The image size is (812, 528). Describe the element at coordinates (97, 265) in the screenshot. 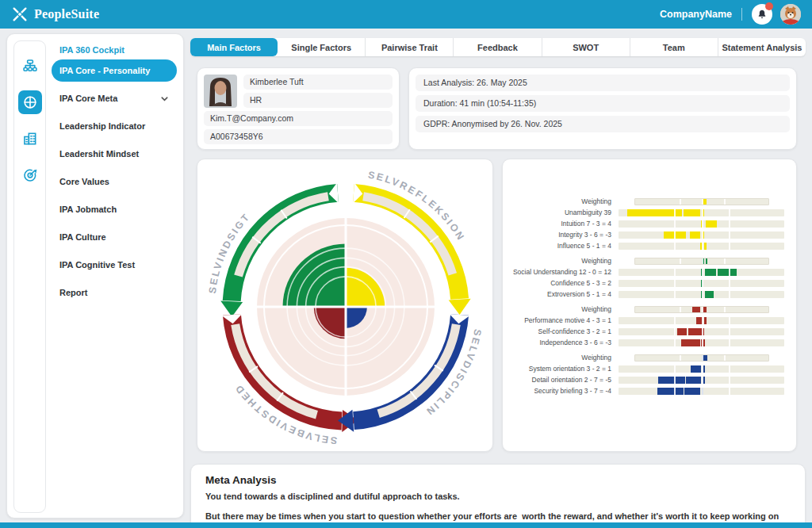

I see `sidebar-item-label: IPA Cognitive Test` at that location.